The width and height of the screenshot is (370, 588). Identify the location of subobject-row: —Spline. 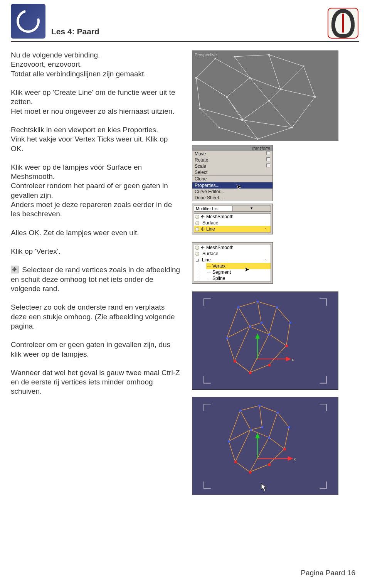
(238, 278).